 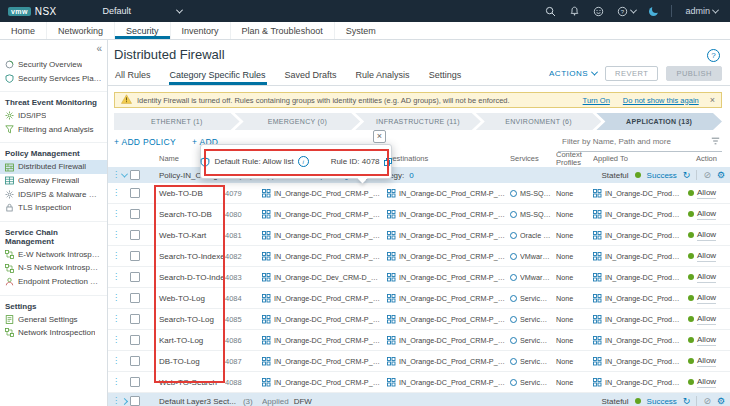 What do you see at coordinates (186, 382) in the screenshot?
I see `rule-name: Web-TO-Search` at bounding box center [186, 382].